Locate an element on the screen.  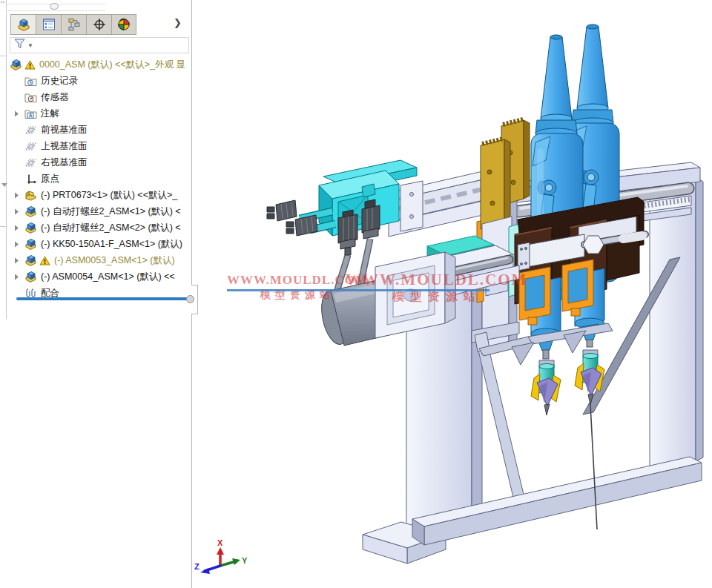
configurationmanager-icon is located at coordinates (74, 24).